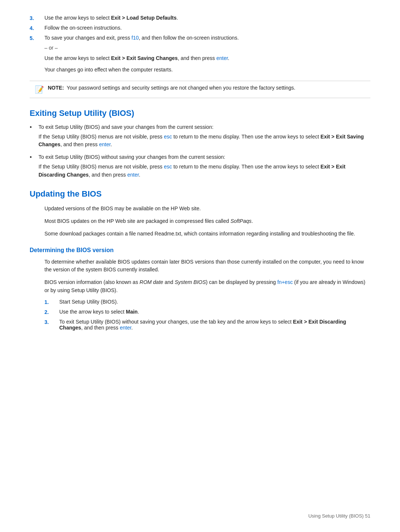 The height and width of the screenshot is (532, 400). What do you see at coordinates (200, 38) in the screenshot?
I see `list-item-5: 5. To save your changes and exit, press …` at bounding box center [200, 38].